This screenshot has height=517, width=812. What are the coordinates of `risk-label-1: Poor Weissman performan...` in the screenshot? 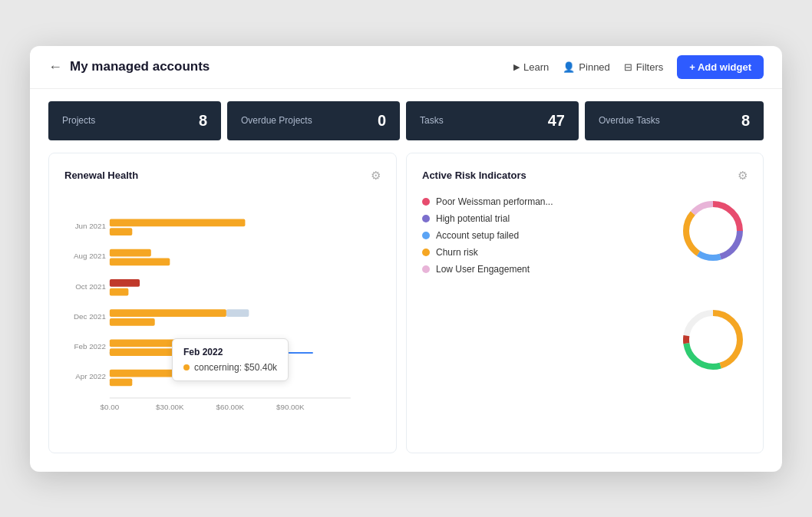 It's located at (494, 202).